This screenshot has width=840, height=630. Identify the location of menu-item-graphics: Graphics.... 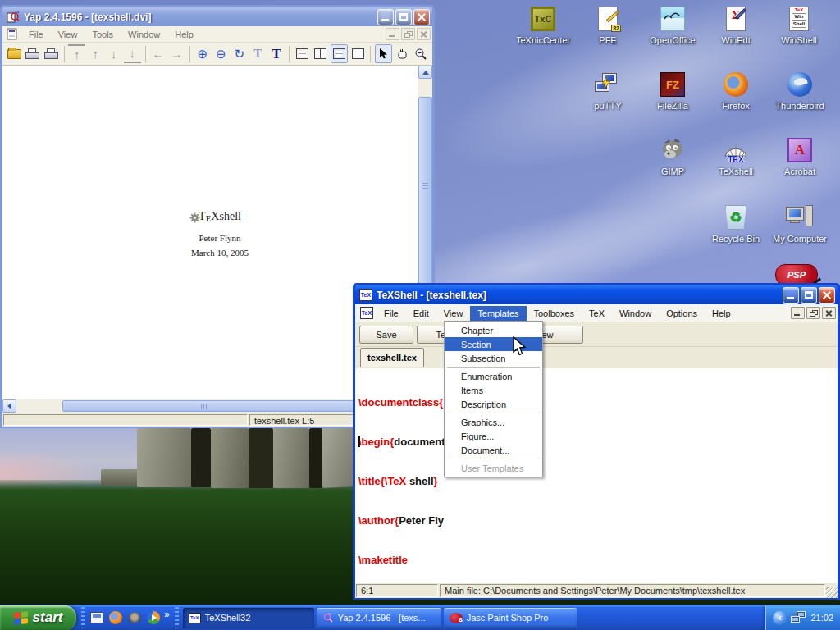
(494, 422).